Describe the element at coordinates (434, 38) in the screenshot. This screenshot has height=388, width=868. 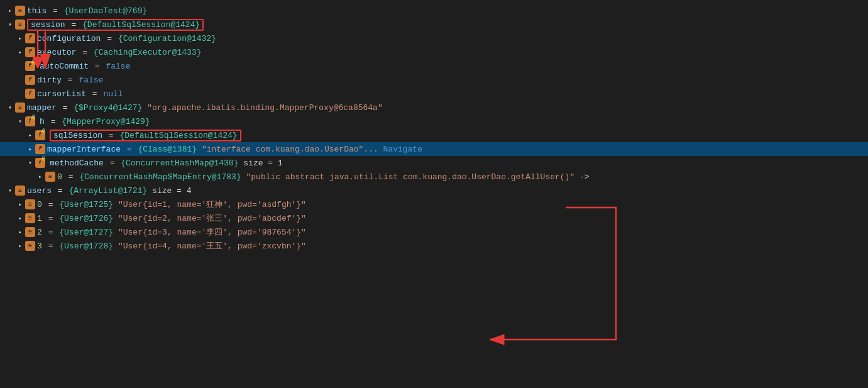
I see `tree-row-configuration: f configuration = {Configuration@1432}` at that location.